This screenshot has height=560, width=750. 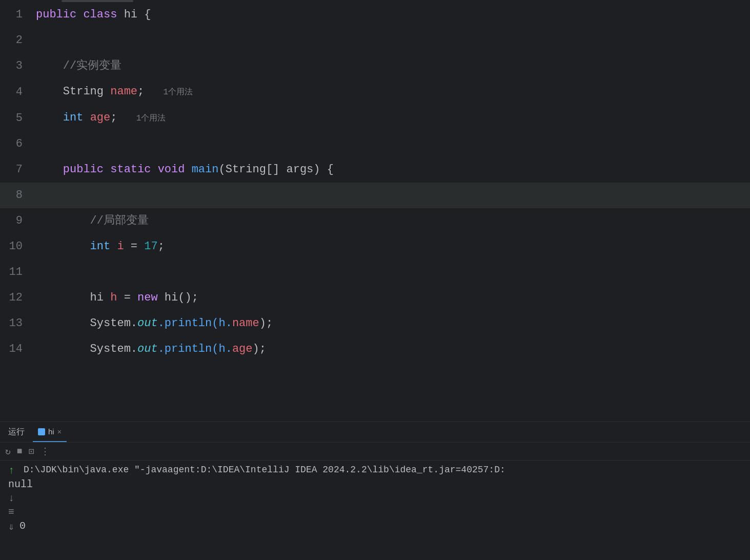 I want to click on line-content-7: public static void main(String[] args) {, so click(x=183, y=170).